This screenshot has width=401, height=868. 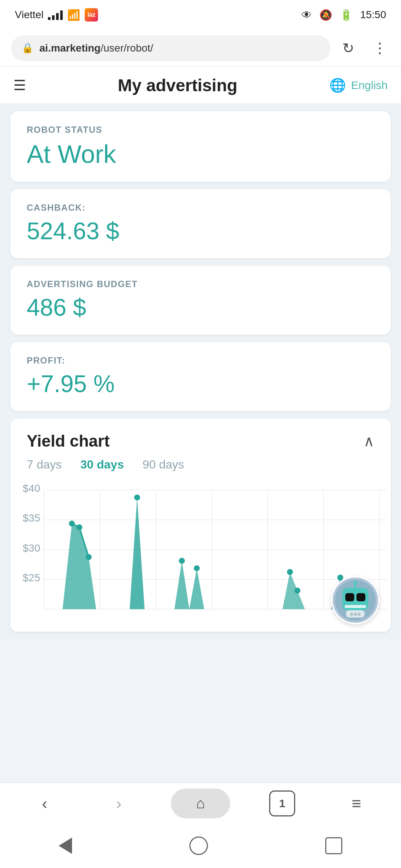 I want to click on browser-actions: ↻ ⋮, so click(x=364, y=48).